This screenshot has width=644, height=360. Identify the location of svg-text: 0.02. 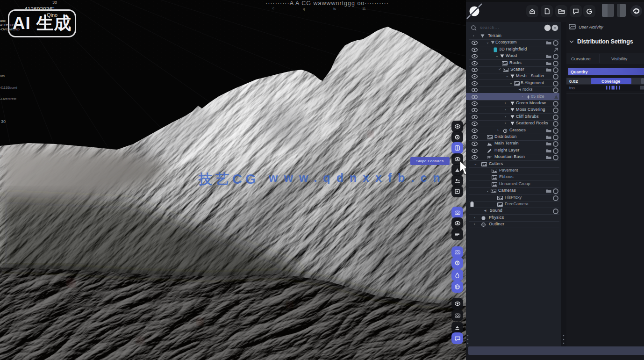
(574, 81).